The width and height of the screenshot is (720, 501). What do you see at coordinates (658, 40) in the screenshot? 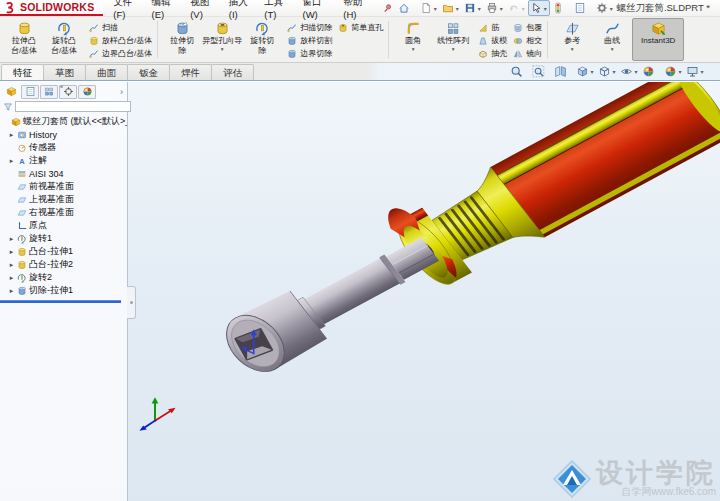
I see `ribbon-big-button: Instant3D` at bounding box center [658, 40].